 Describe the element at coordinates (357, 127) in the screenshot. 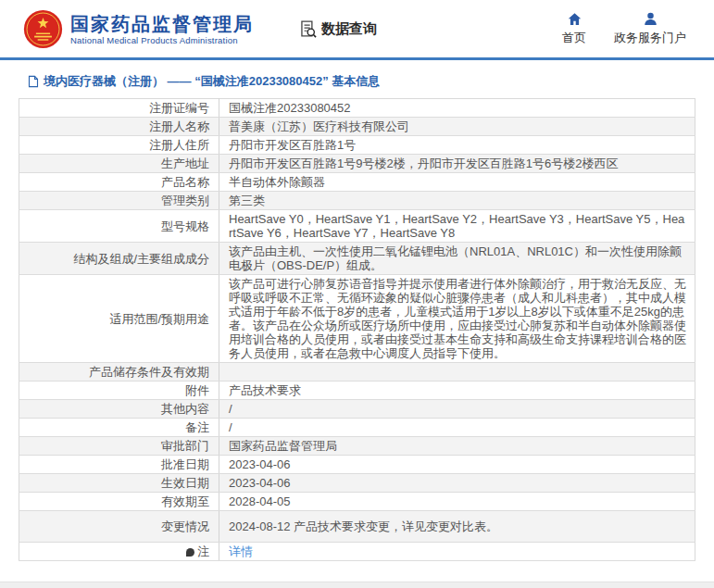

I see `table-row: 注册人名称普美康（江苏）医疗科技有限公司` at that location.